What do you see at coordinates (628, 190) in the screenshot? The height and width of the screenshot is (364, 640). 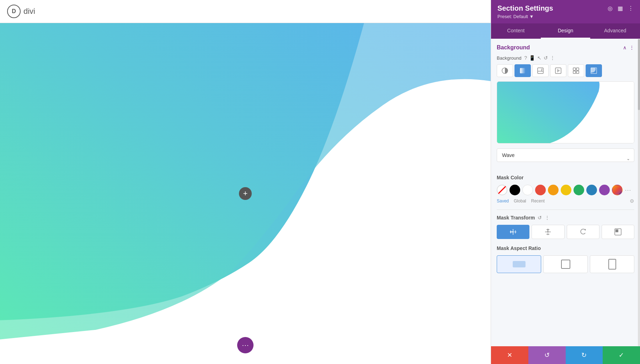 I see `color-more-dots: ⋯` at bounding box center [628, 190].